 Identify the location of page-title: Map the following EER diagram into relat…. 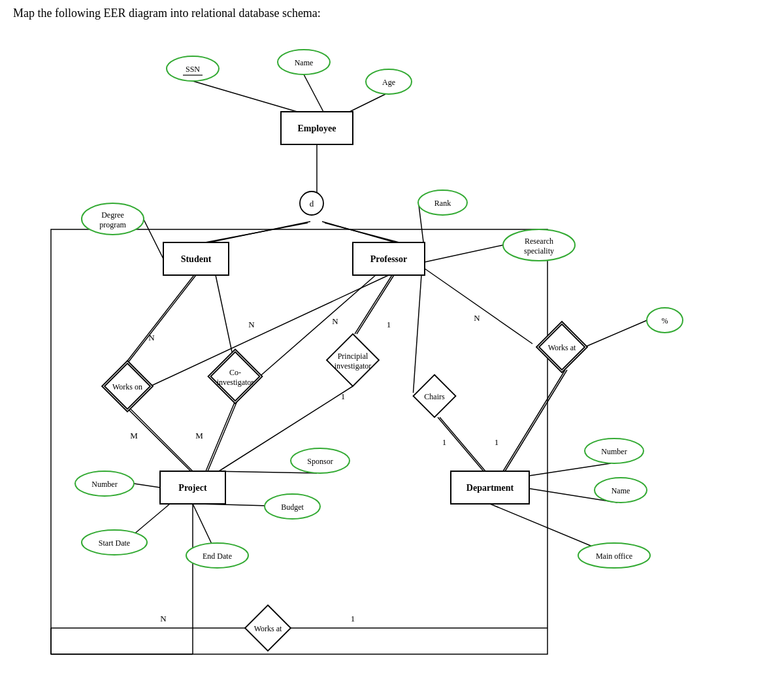
(392, 13).